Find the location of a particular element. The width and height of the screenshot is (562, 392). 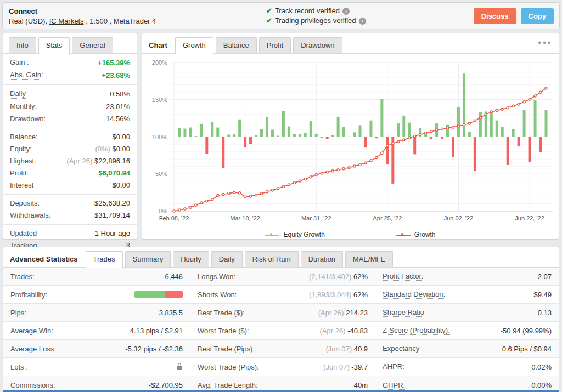

stat-row-gain: Gain :+165.39% is located at coordinates (70, 63).